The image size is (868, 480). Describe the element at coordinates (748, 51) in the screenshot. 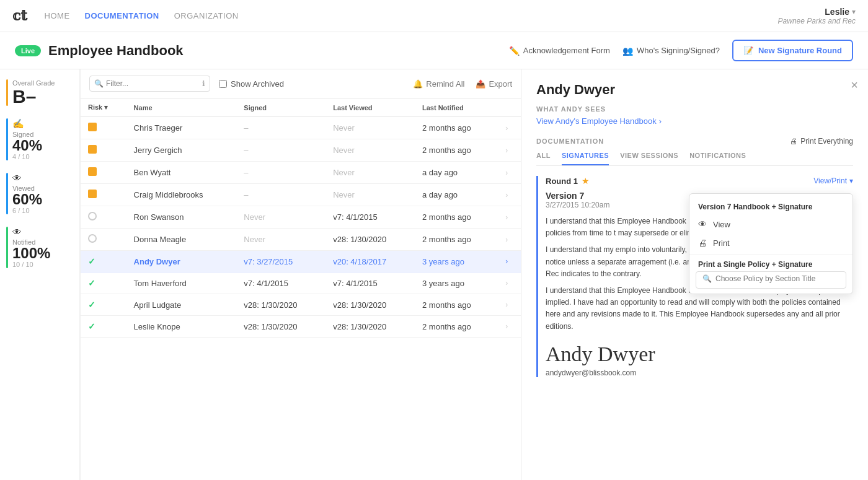

I see `signature-round-icon: 📝` at that location.